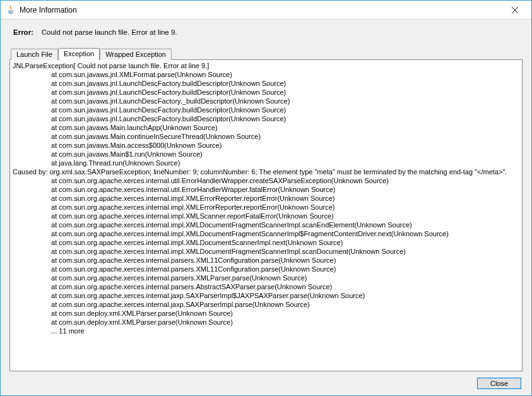  I want to click on window-title: More Information, so click(260, 10).